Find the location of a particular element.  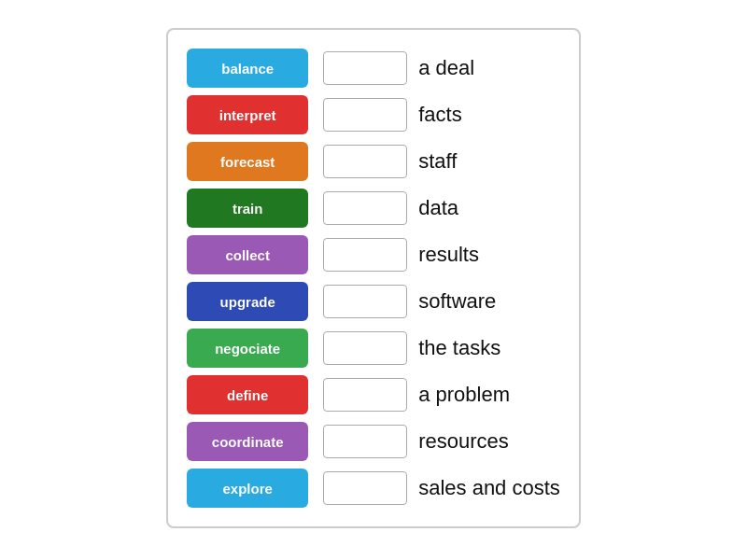

match-row-match-4: data is located at coordinates (442, 208).